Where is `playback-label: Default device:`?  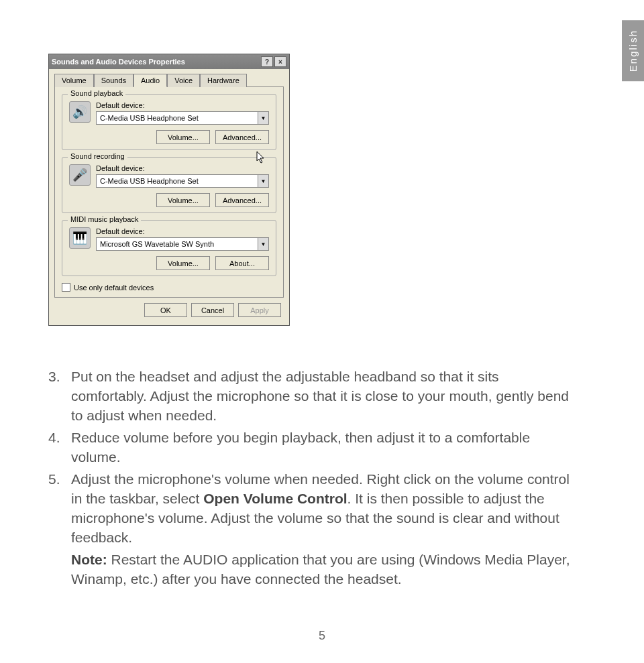
playback-label: Default device: is located at coordinates (182, 105).